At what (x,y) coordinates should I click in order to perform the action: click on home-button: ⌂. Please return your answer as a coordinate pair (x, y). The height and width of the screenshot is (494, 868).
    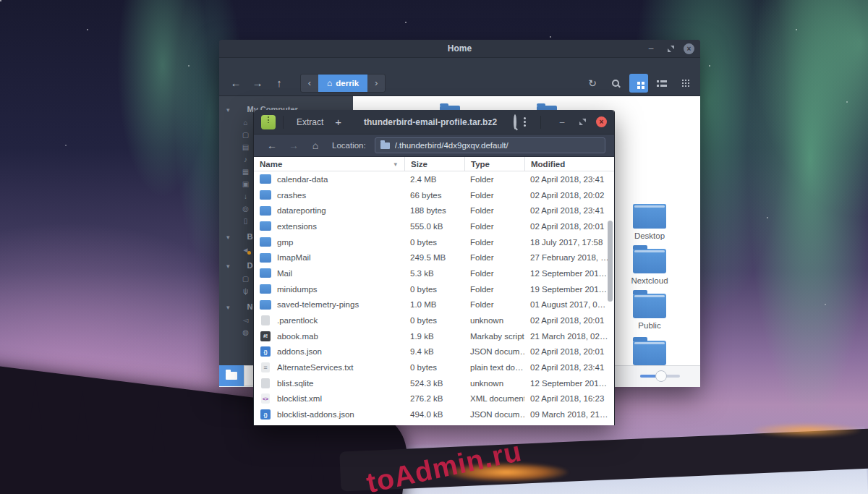
    Looking at the image, I should click on (315, 145).